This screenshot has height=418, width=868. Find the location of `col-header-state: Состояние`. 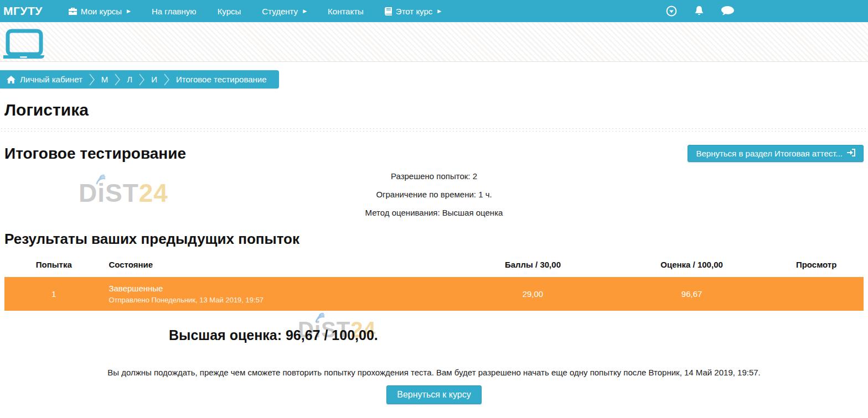

col-header-state: Состояние is located at coordinates (277, 264).